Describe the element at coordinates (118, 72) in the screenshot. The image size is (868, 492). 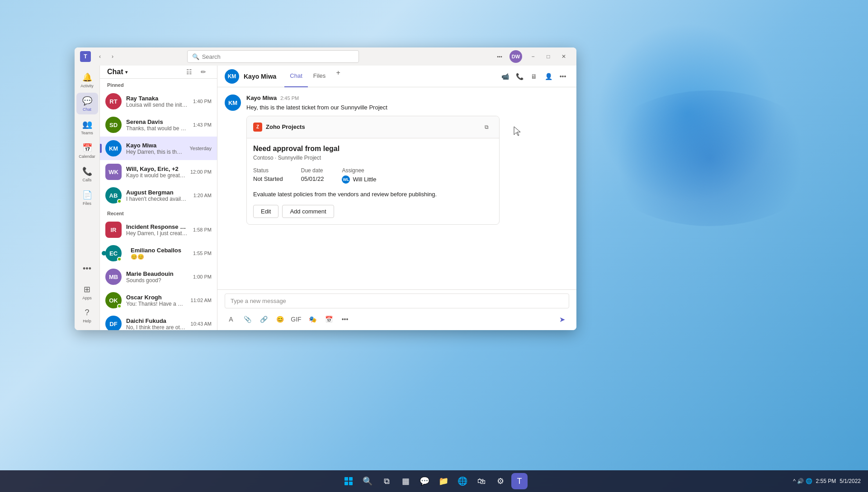
I see `chat-title: Chat ▾` at that location.